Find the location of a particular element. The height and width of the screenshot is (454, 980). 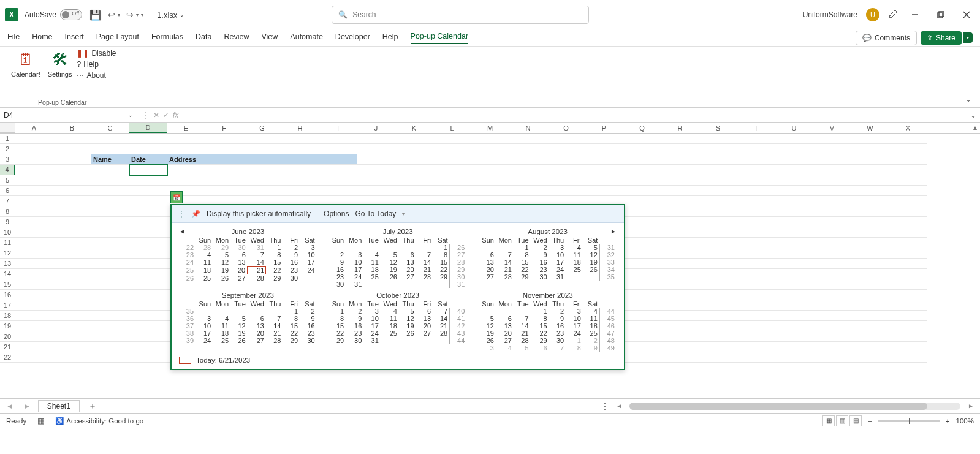

calendar-day: 15 is located at coordinates (540, 326).